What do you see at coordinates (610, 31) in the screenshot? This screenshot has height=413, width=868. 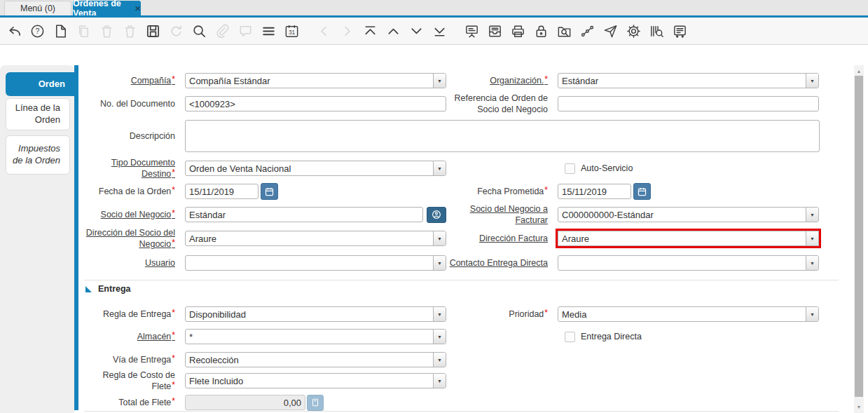 I see `send-icon` at bounding box center [610, 31].